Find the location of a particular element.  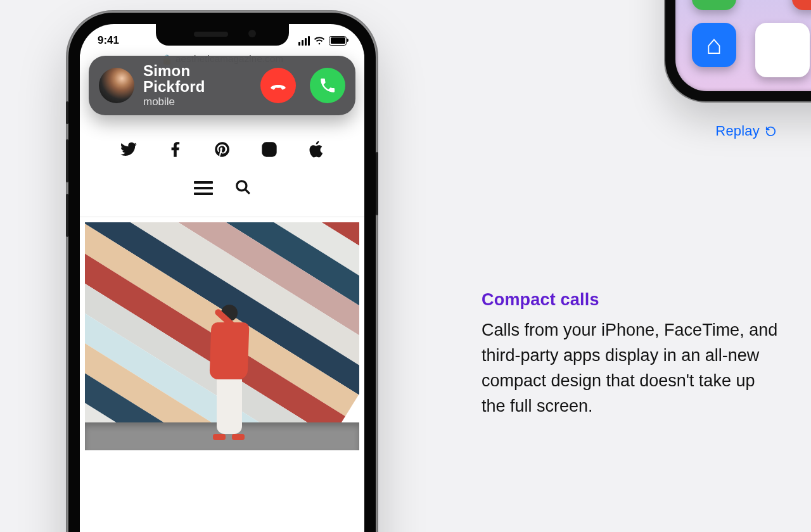

apple-icon is located at coordinates (316, 149).